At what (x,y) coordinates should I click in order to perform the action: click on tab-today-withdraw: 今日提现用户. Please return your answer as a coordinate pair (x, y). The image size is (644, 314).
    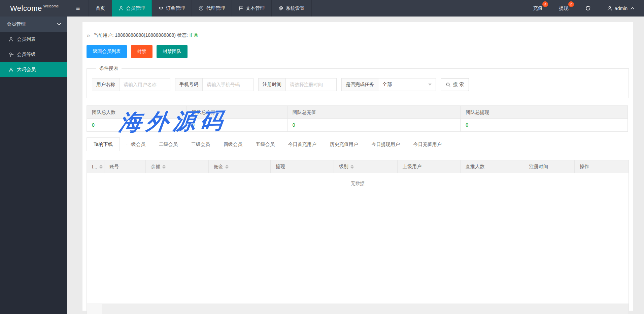
    Looking at the image, I should click on (386, 144).